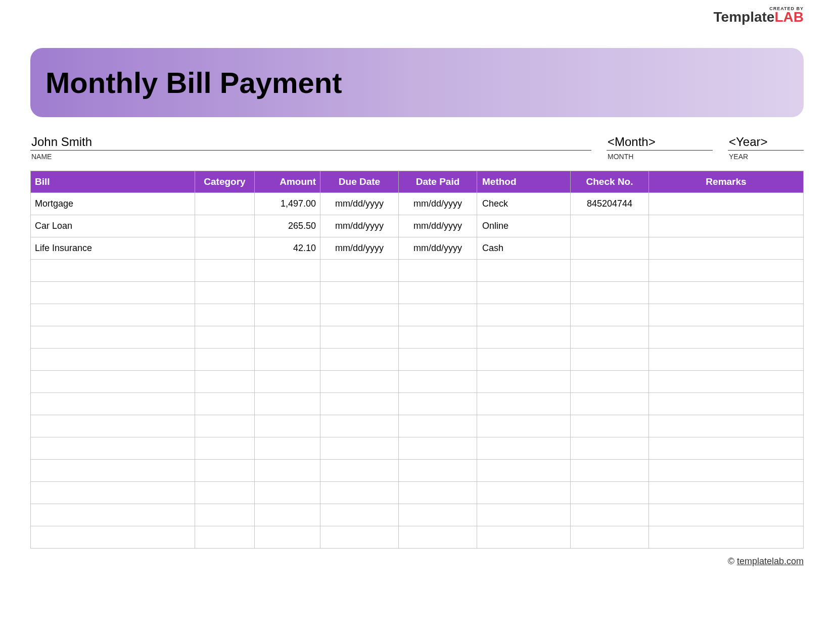 The height and width of the screenshot is (644, 834). I want to click on footer-link: templatelab.com, so click(770, 561).